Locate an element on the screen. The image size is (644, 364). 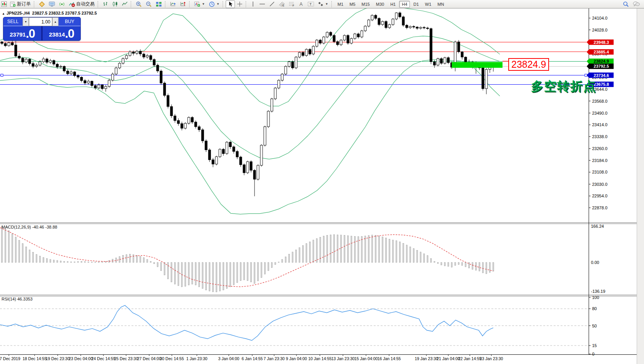
volume-decrease-button: ▼ is located at coordinates (26, 22).